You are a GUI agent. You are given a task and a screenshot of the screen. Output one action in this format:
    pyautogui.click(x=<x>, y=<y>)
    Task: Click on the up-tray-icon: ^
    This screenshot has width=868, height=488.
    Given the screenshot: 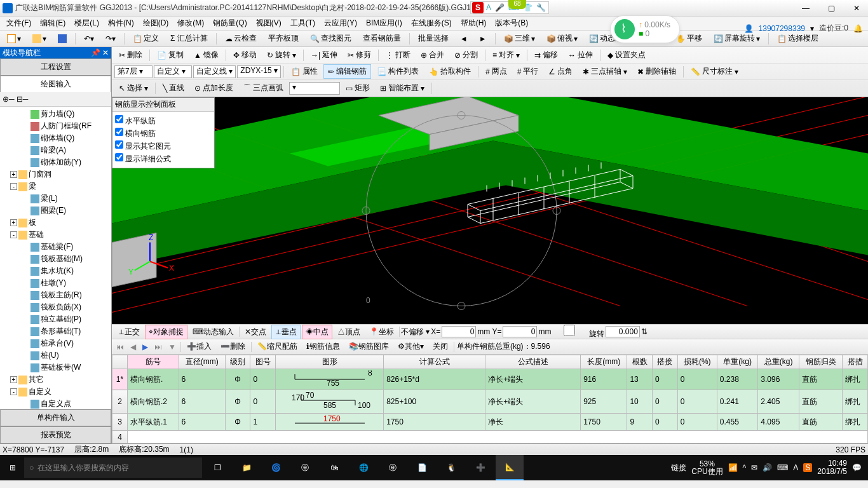 What is the action you would take?
    pyautogui.click(x=745, y=468)
    